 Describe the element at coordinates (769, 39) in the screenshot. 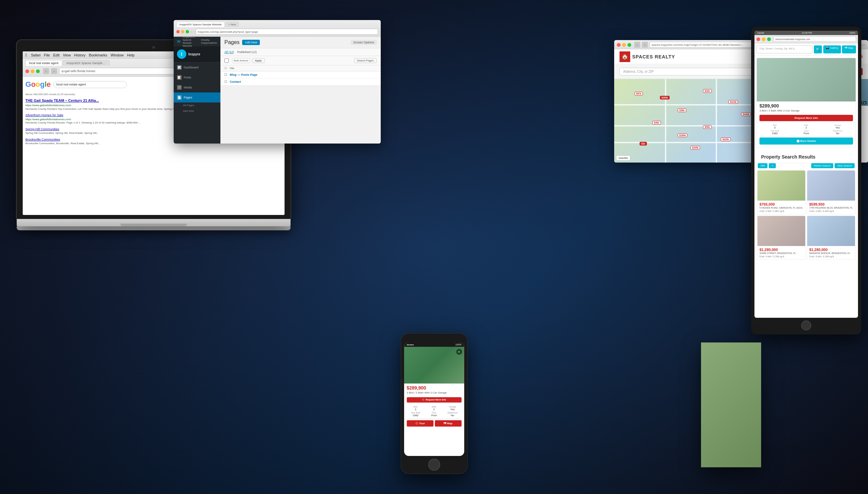

I see `ipad-maximize-icon` at that location.